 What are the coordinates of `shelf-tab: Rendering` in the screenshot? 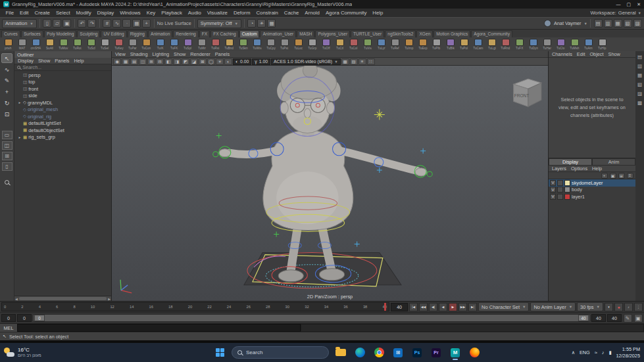 It's located at (186, 34).